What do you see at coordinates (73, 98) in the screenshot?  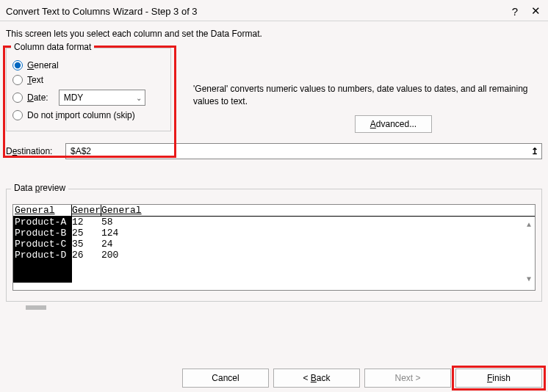 I see `date-format-value: MDY` at bounding box center [73, 98].